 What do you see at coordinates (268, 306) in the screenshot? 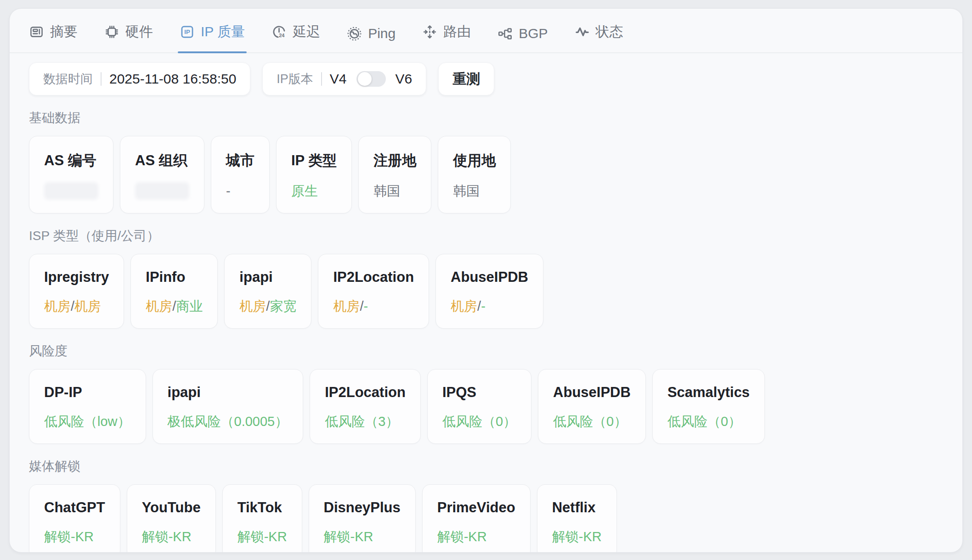
I see `card-value: 机房/家宽` at bounding box center [268, 306].